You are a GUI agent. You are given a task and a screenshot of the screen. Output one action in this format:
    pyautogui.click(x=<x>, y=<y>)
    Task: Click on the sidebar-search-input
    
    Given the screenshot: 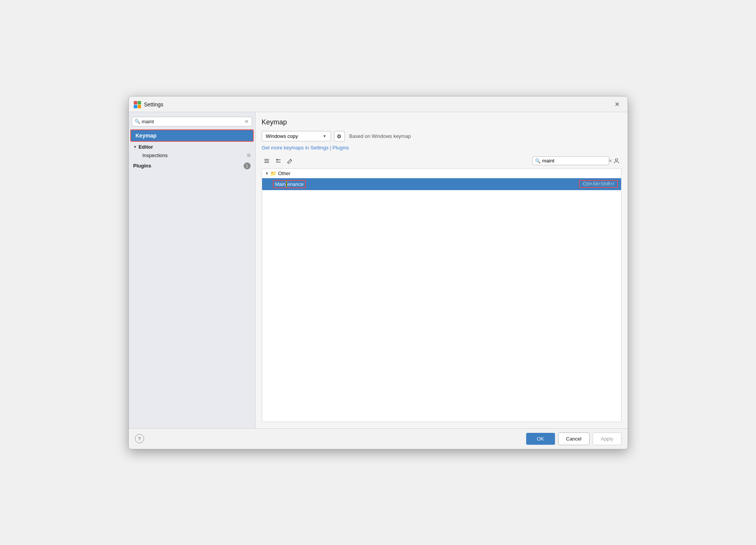 What is the action you would take?
    pyautogui.click(x=192, y=121)
    